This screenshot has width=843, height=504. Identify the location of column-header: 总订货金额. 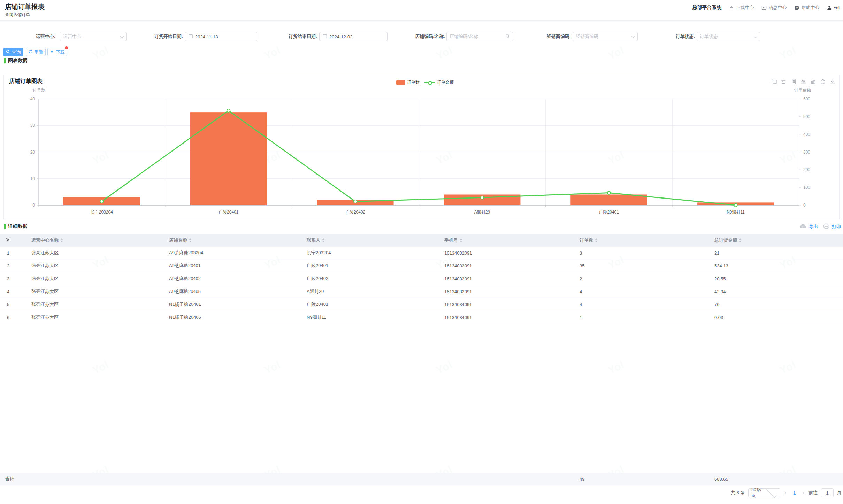
(776, 240).